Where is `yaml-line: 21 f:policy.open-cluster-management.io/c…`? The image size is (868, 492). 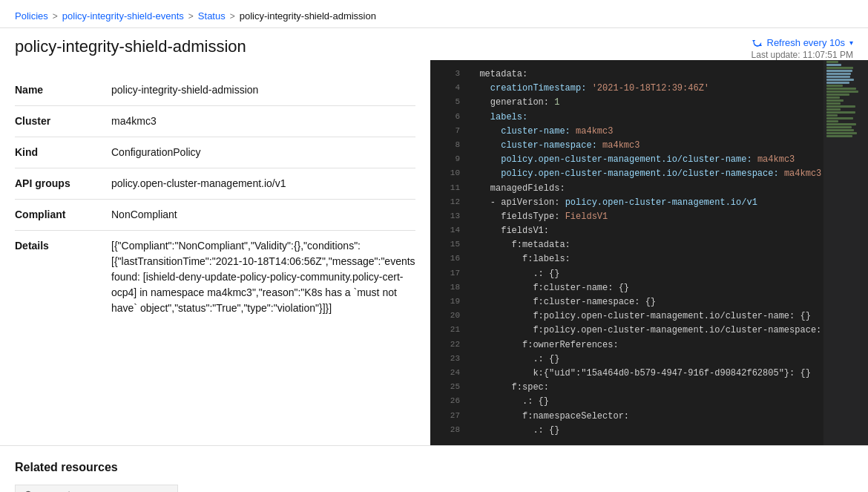
yaml-line: 21 f:policy.open-cluster-management.io/c… is located at coordinates (649, 331).